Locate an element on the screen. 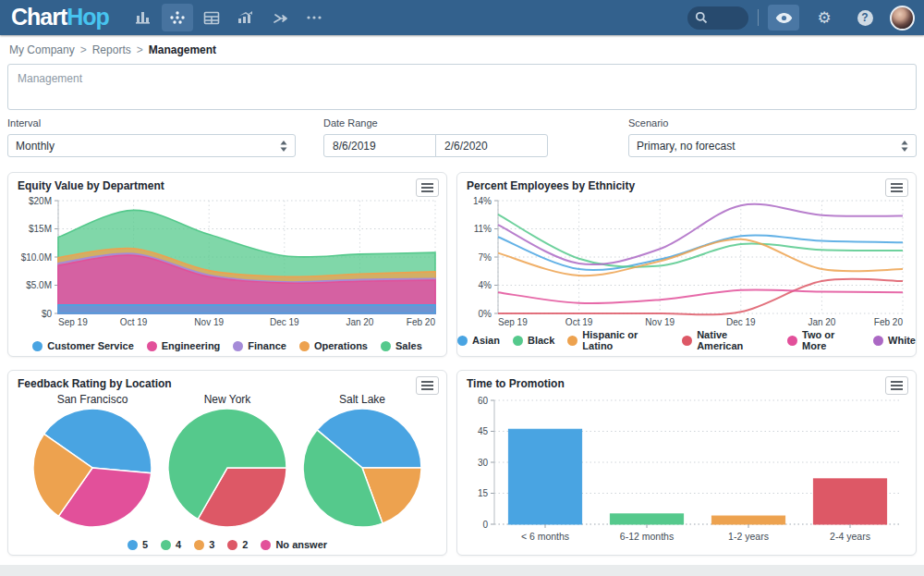 The width and height of the screenshot is (924, 576). analytics-nav-icon is located at coordinates (246, 18).